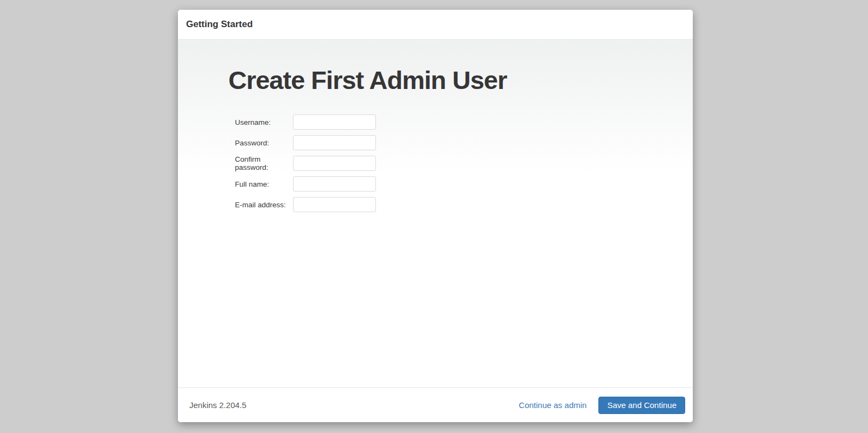  Describe the element at coordinates (264, 143) in the screenshot. I see `password-label: Password:` at that location.